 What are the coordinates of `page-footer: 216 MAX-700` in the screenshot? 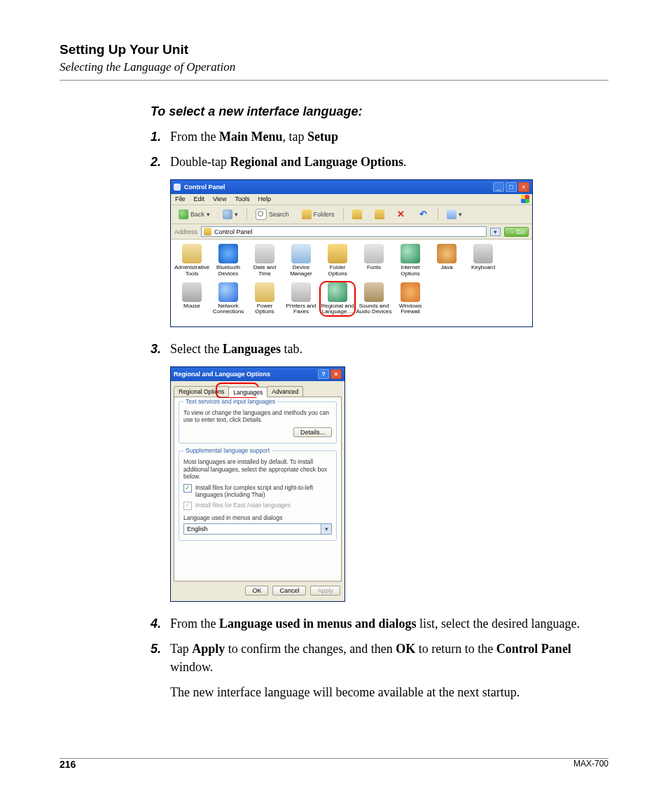 It's located at (334, 764).